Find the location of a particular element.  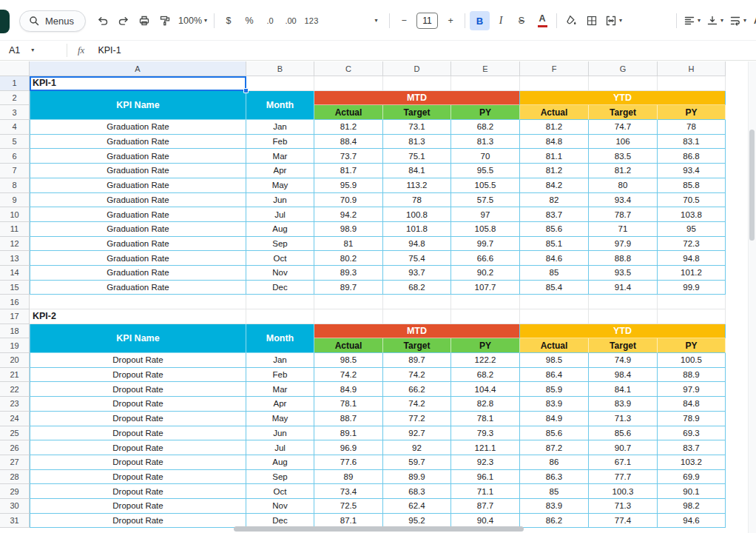

cell-A22: Dropout Rate is located at coordinates (138, 389).